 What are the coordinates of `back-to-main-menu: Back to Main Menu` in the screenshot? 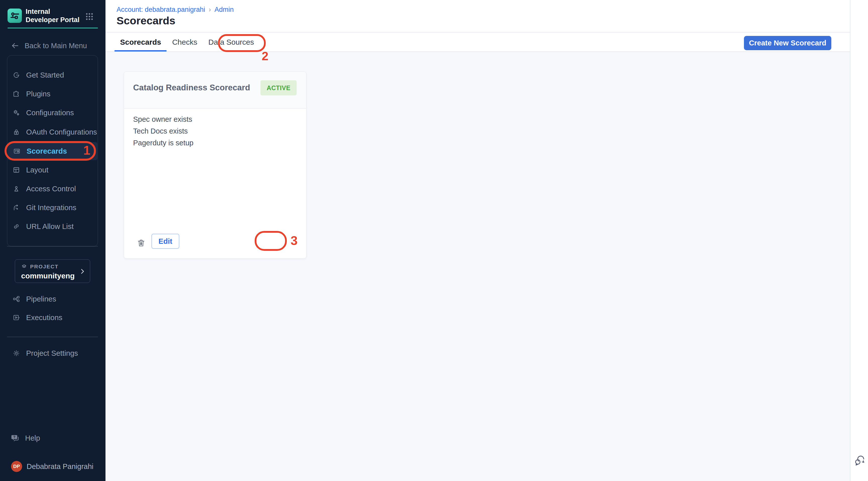 It's located at (53, 46).